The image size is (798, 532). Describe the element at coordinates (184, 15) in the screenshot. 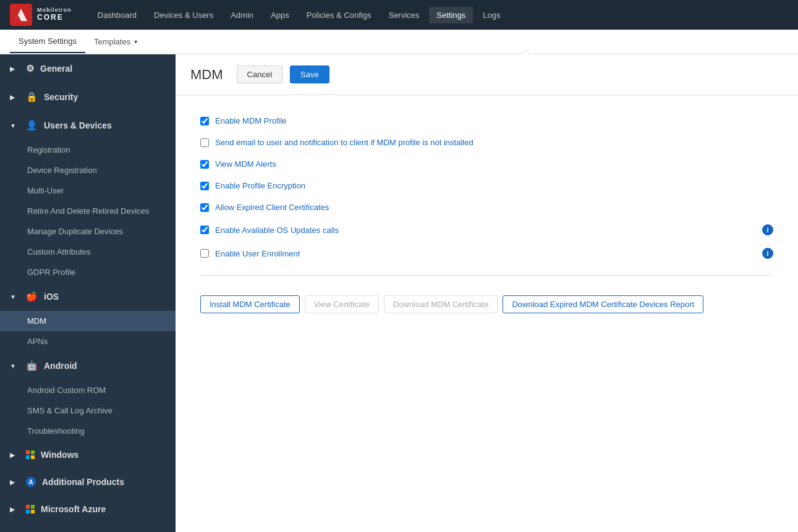

I see `nav-devices-users: Devices & Users` at that location.